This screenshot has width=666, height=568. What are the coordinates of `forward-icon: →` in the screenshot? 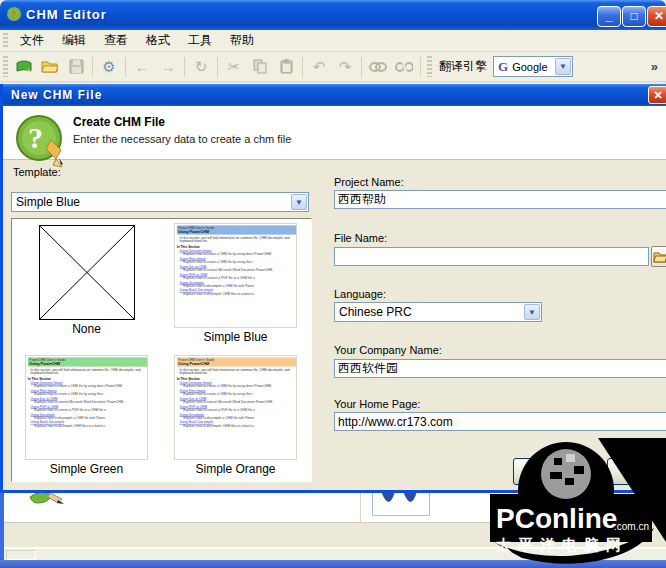 It's located at (168, 67).